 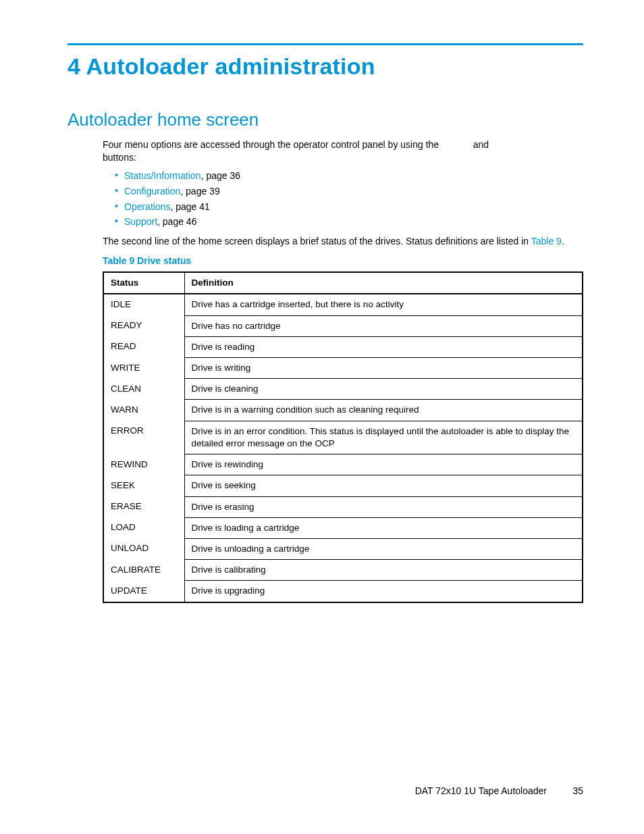 I want to click on list-item: Support, page 46, so click(x=349, y=221).